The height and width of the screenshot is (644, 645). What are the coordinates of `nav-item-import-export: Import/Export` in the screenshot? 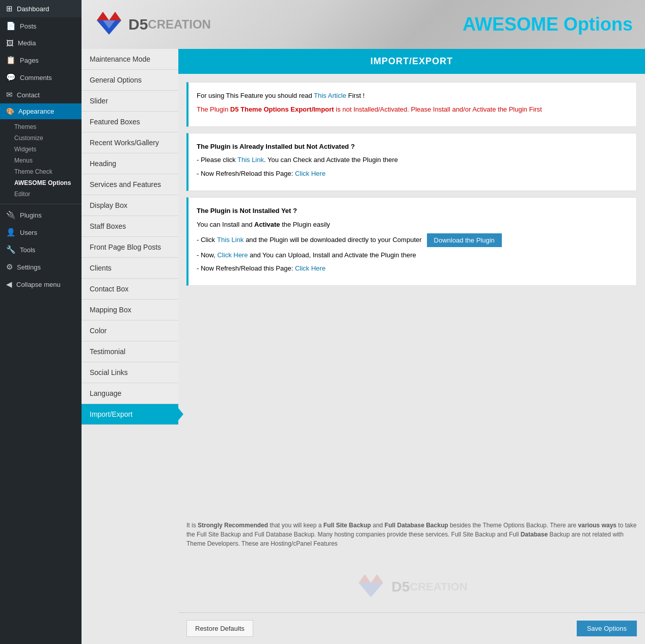 It's located at (130, 415).